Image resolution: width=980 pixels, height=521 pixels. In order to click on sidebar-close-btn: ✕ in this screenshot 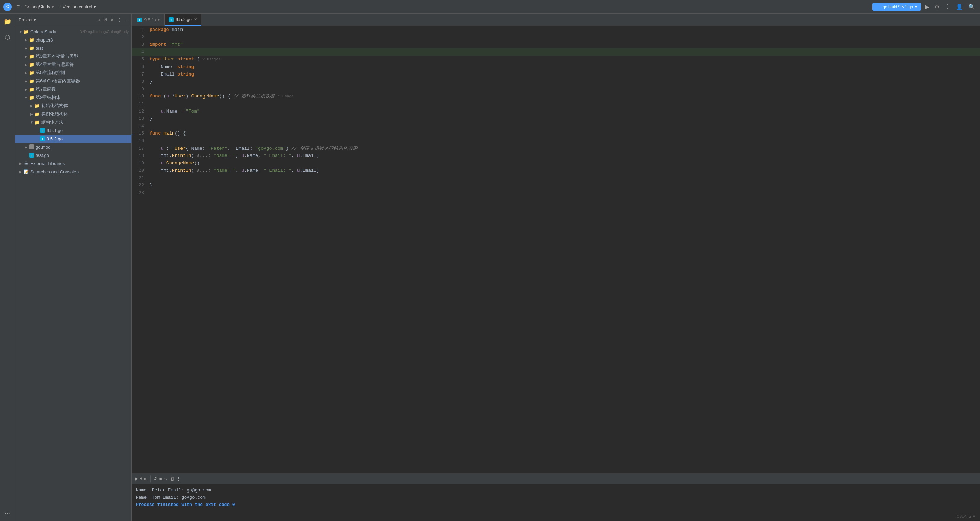, I will do `click(112, 20)`.